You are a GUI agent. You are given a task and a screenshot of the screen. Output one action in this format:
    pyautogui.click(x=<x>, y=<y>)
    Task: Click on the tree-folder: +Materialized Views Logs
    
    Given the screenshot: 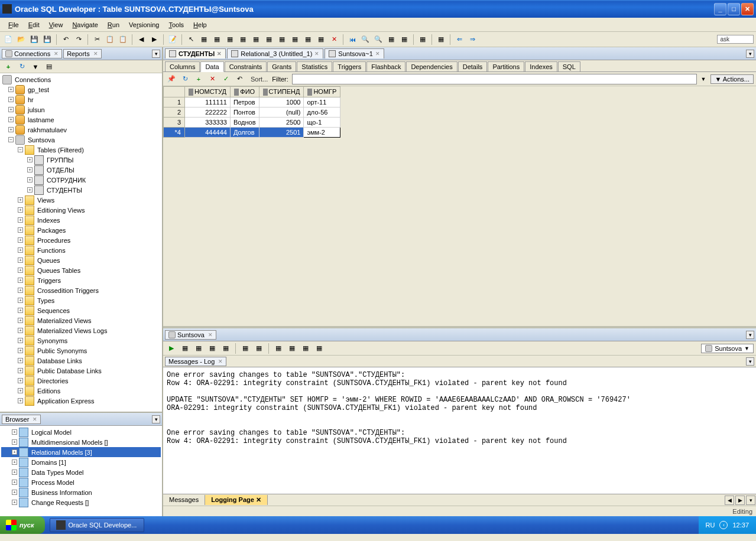 What is the action you would take?
    pyautogui.click(x=81, y=331)
    